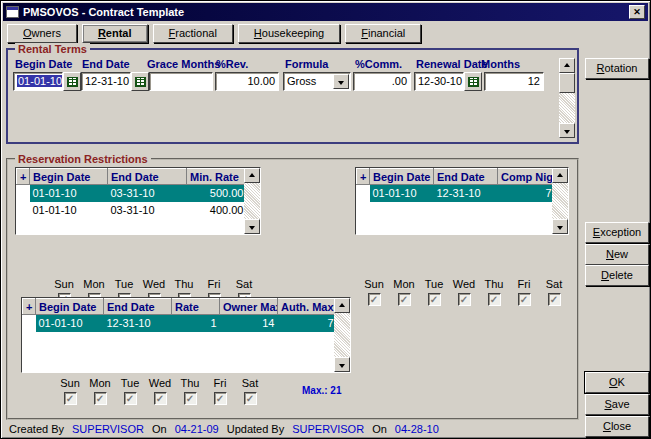 This screenshot has width=651, height=439. Describe the element at coordinates (217, 177) in the screenshot. I see `column-header-rate: Min. Rate` at that location.